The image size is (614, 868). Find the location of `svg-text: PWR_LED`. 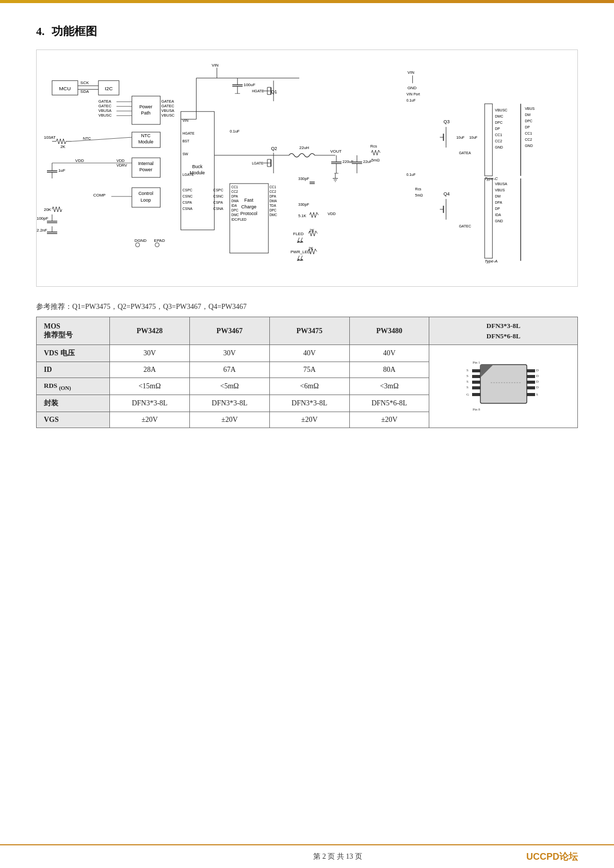

svg-text: PWR_LED is located at coordinates (300, 252).